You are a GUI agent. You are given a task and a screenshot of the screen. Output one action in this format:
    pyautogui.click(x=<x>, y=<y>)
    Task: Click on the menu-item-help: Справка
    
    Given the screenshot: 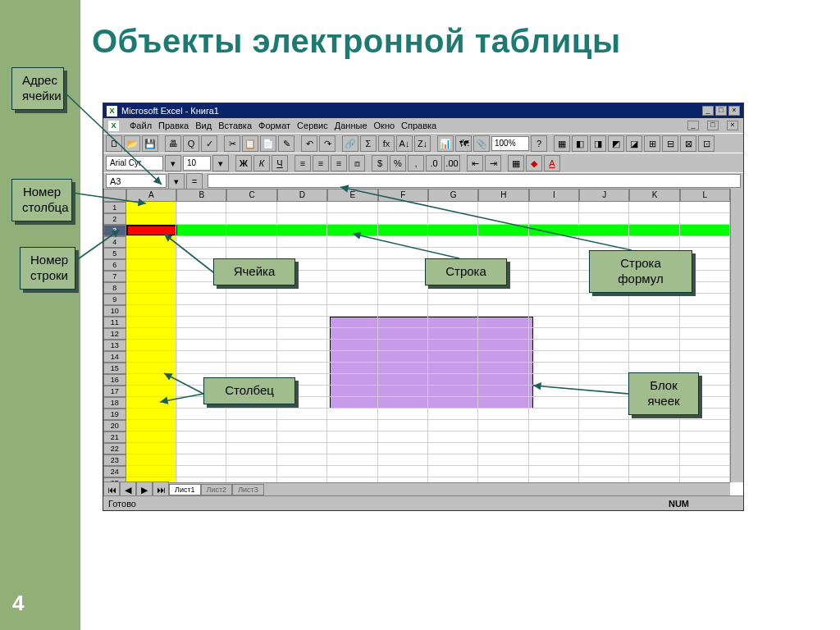 What is the action you would take?
    pyautogui.click(x=418, y=126)
    